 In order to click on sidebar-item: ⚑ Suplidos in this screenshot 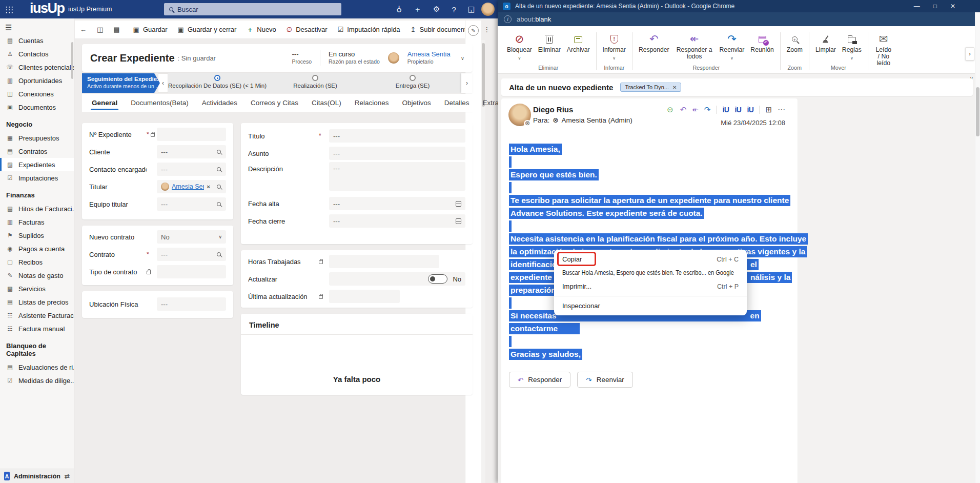, I will do `click(37, 235)`.